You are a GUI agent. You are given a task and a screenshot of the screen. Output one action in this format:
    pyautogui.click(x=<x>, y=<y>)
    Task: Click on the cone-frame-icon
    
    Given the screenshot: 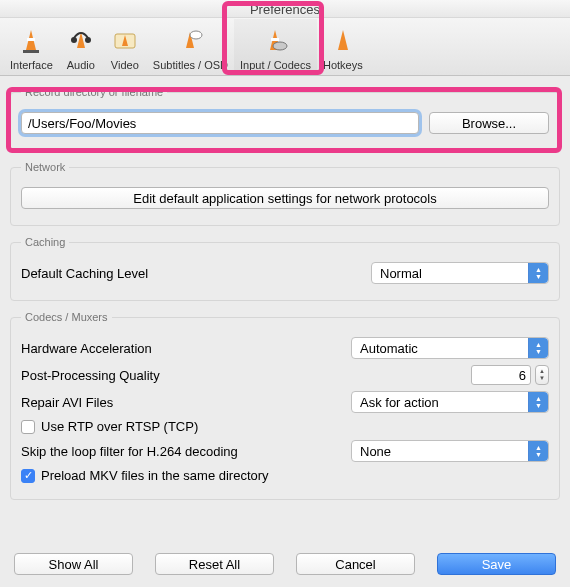 What is the action you would take?
    pyautogui.click(x=125, y=41)
    